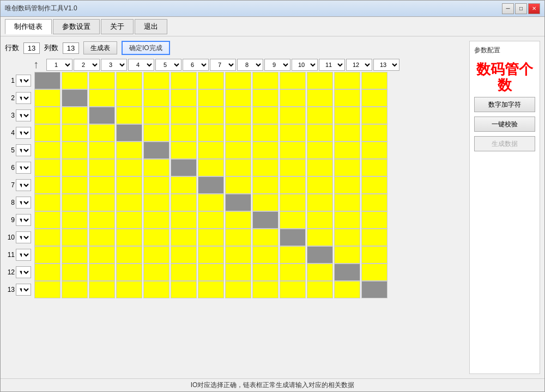  What do you see at coordinates (332, 65) in the screenshot?
I see `col-select-11: 11` at bounding box center [332, 65].